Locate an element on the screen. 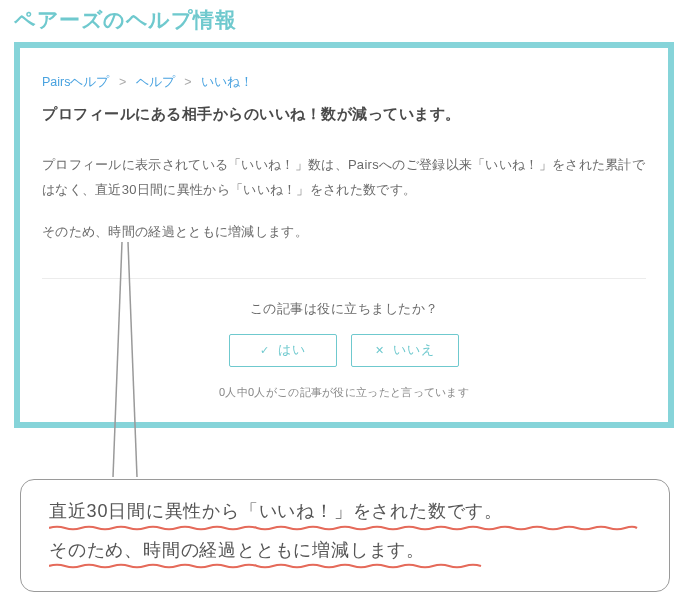 Image resolution: width=689 pixels, height=602 pixels. breadcrumb-root: Pairsヘルプ is located at coordinates (76, 82).